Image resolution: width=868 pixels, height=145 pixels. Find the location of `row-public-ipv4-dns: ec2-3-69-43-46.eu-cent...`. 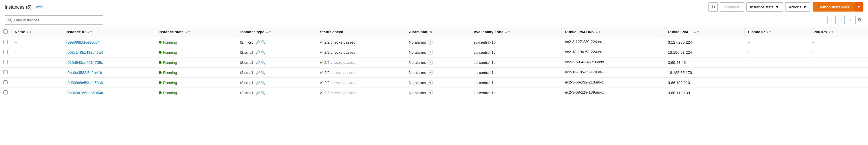

row-public-ipv4-dns: ec2-3-69-43-46.eu-cent... is located at coordinates (613, 63).